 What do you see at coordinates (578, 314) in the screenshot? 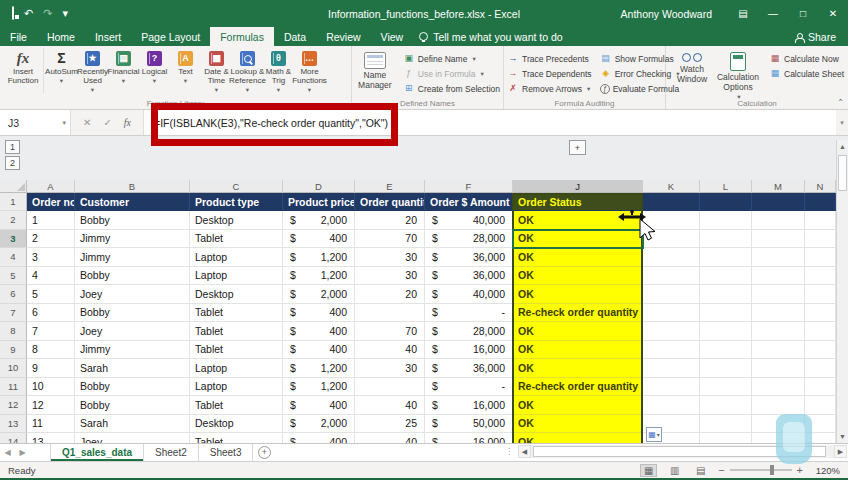
I see `cell-status: Re-check order quantity` at bounding box center [578, 314].